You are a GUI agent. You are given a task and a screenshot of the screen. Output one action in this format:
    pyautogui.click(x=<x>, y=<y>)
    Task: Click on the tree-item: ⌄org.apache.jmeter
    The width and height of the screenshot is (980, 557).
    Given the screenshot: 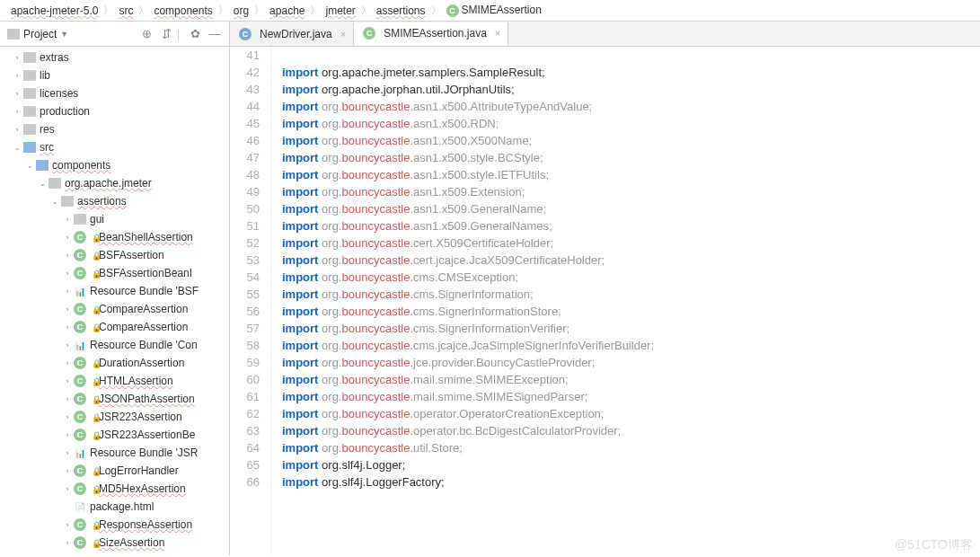 What is the action you would take?
    pyautogui.click(x=115, y=183)
    